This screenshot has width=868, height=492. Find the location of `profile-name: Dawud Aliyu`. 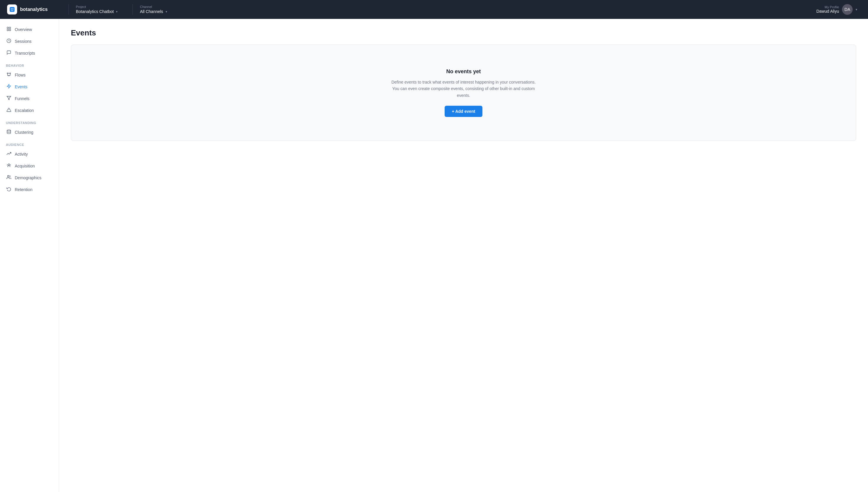

profile-name: Dawud Aliyu is located at coordinates (827, 11).